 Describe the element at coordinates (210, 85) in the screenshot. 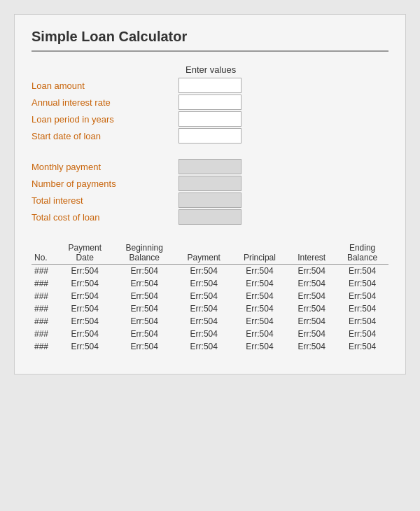

I see `loan-amount-row: Loan amount` at that location.